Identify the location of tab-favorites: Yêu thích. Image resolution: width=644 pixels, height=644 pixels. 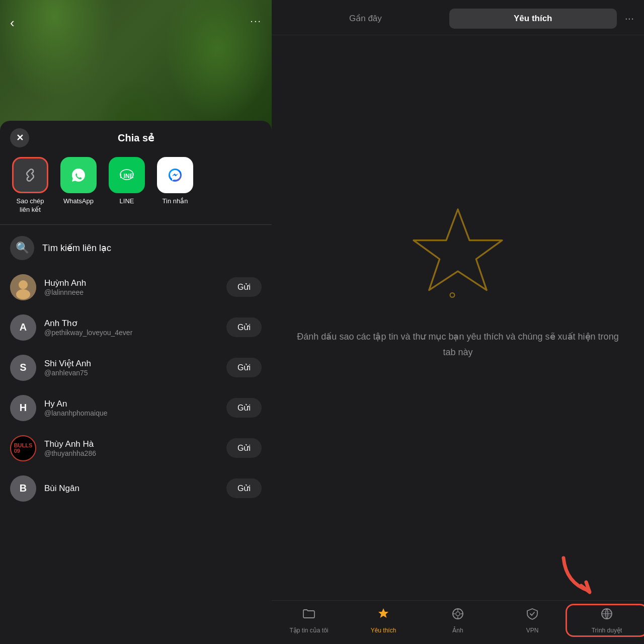
(533, 19).